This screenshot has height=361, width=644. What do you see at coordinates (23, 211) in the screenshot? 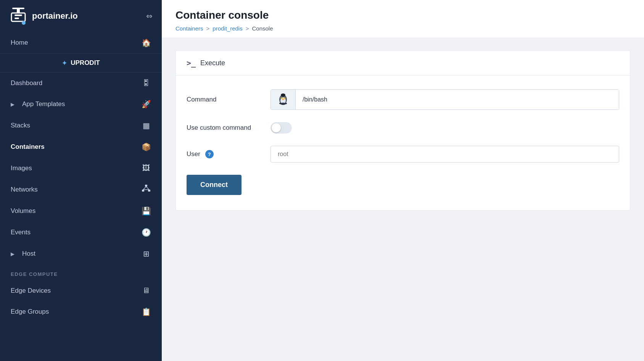
I see `sidebar-item-volumes-label: Volumes` at bounding box center [23, 211].